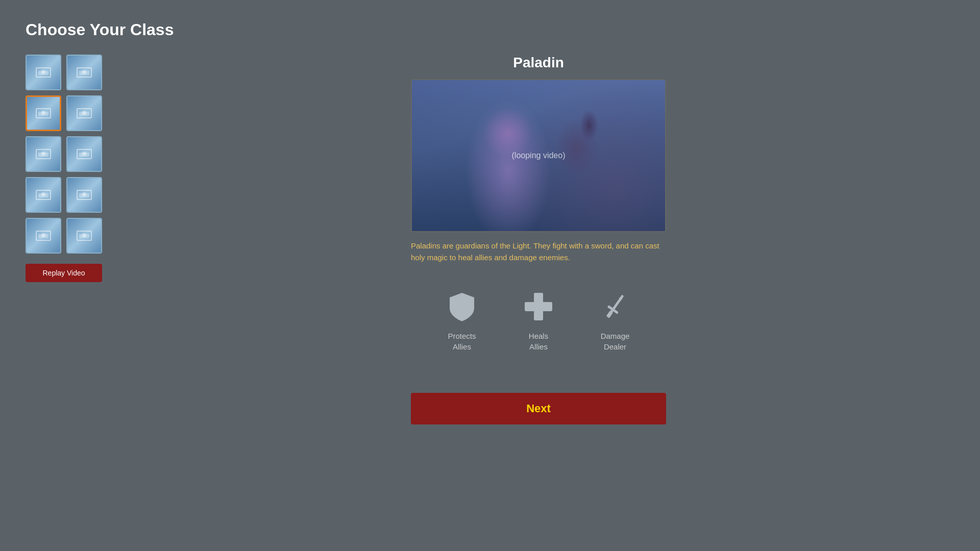  What do you see at coordinates (64, 154) in the screenshot?
I see `class-grid` at bounding box center [64, 154].